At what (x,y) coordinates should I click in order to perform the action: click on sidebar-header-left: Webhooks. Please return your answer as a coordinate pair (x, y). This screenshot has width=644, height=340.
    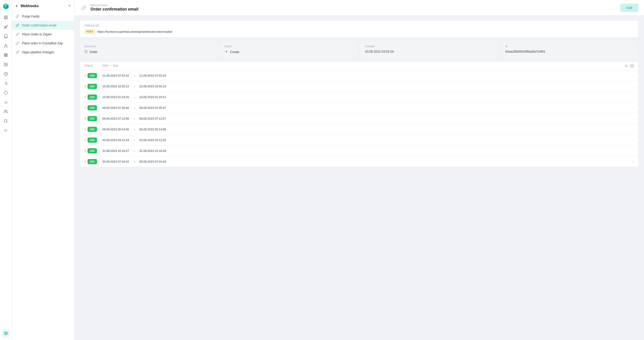
    Looking at the image, I should click on (27, 6).